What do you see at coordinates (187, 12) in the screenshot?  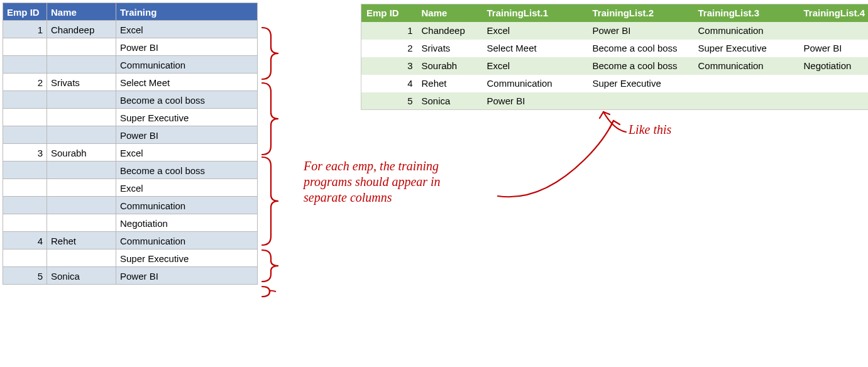 I see `src-header-training: Training` at bounding box center [187, 12].